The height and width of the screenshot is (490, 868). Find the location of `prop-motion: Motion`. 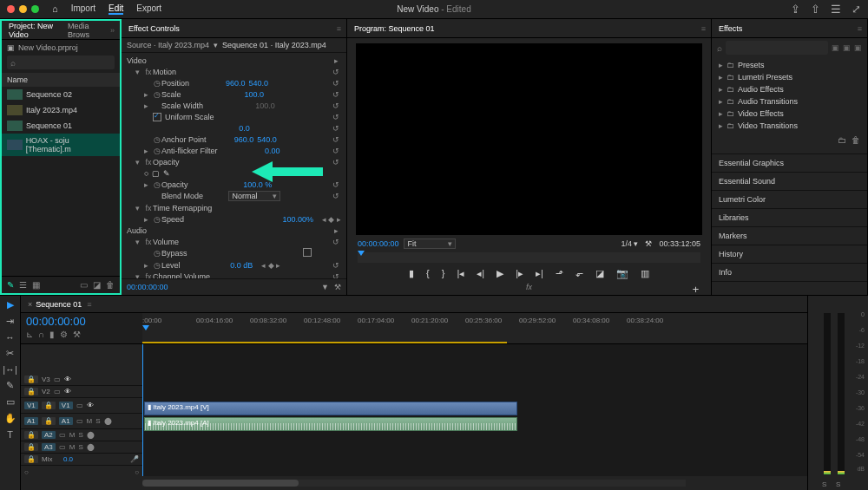

prop-motion: Motion is located at coordinates (165, 72).